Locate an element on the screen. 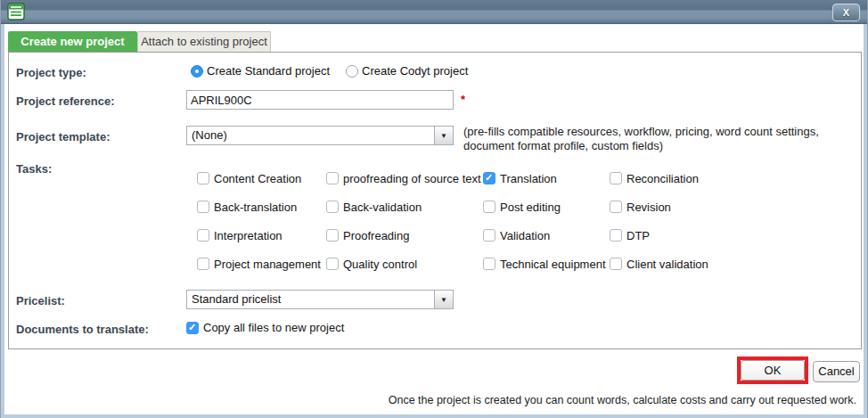 This screenshot has height=418, width=868. project-reference-input is located at coordinates (320, 100).